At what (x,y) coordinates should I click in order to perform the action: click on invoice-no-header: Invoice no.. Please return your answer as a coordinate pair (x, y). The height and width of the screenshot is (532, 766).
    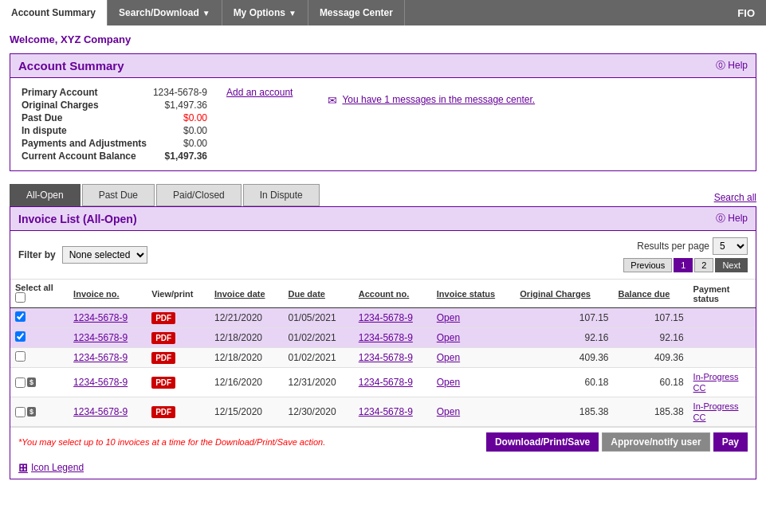
    Looking at the image, I should click on (108, 294).